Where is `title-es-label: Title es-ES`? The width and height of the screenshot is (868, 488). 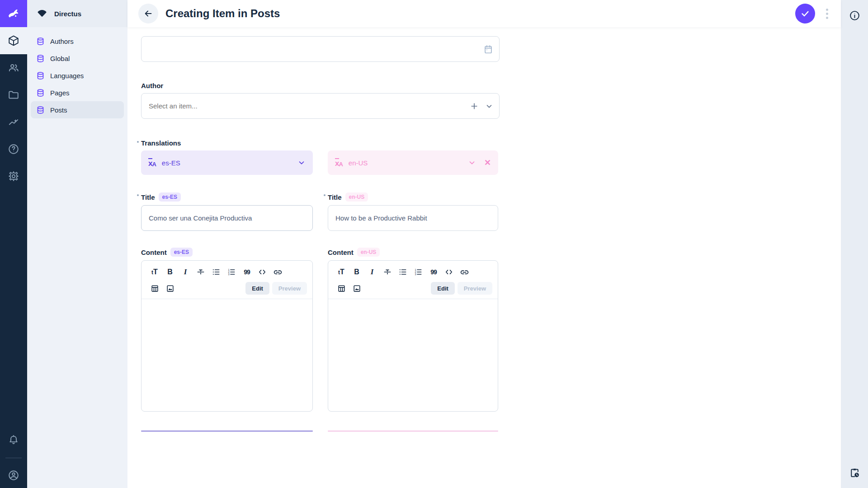 title-es-label: Title es-ES is located at coordinates (227, 197).